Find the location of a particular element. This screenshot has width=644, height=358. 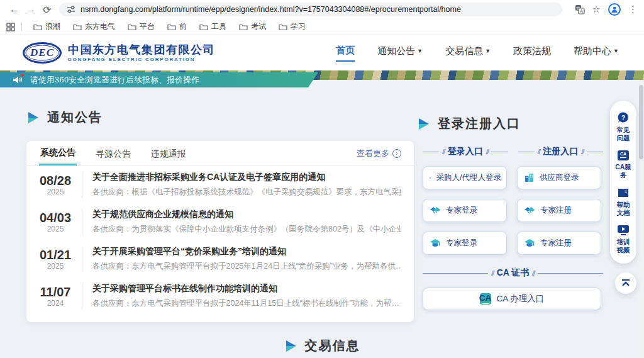

notice-text: 请使用360安全浏览器进行后续投标、报价操作 is located at coordinates (114, 81).